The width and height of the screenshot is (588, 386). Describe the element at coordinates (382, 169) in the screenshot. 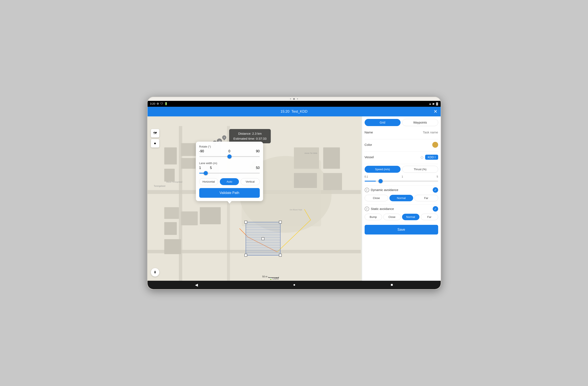

I see `speed-tab: Speed (m/s)` at that location.